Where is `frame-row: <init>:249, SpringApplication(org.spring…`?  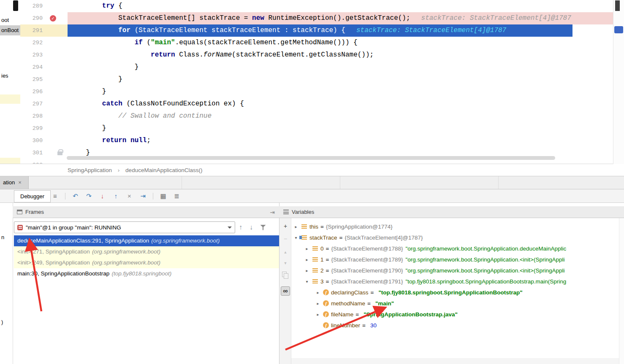 frame-row: <init>:249, SpringApplication(org.spring… is located at coordinates (147, 263).